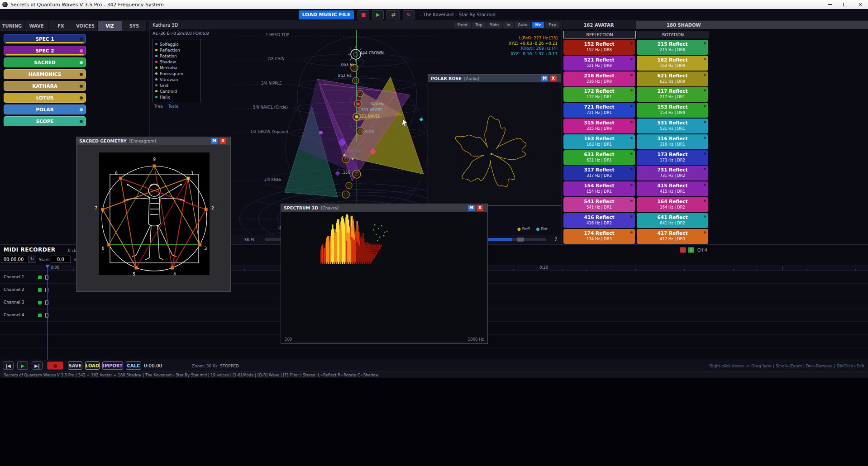 This screenshot has height=466, width=868. Describe the element at coordinates (134, 366) in the screenshot. I see `calc-button: CALC` at that location.